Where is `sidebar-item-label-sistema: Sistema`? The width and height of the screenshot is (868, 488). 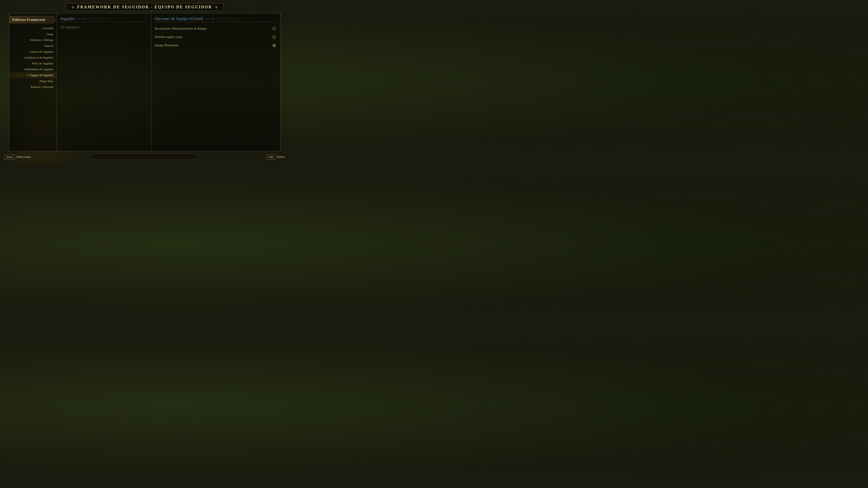 sidebar-item-label-sistema: Sistema is located at coordinates (49, 46).